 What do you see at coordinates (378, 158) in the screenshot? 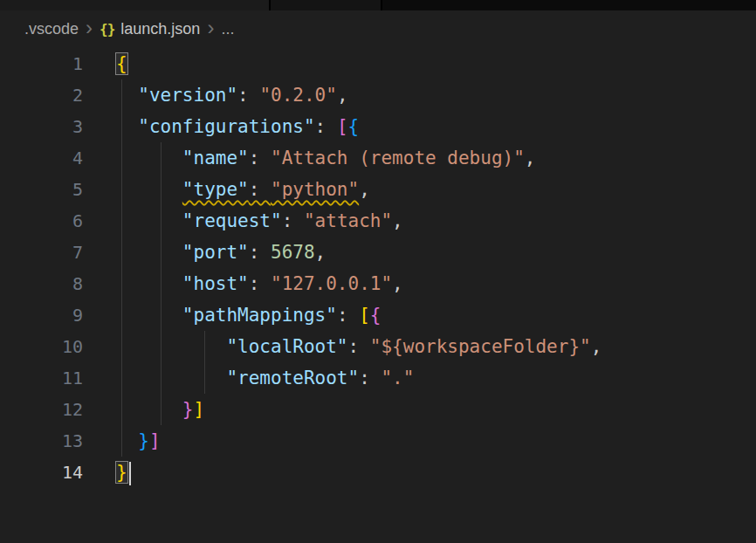
I see `code-line: 4 "name": "Attach (remote debug)",` at bounding box center [378, 158].